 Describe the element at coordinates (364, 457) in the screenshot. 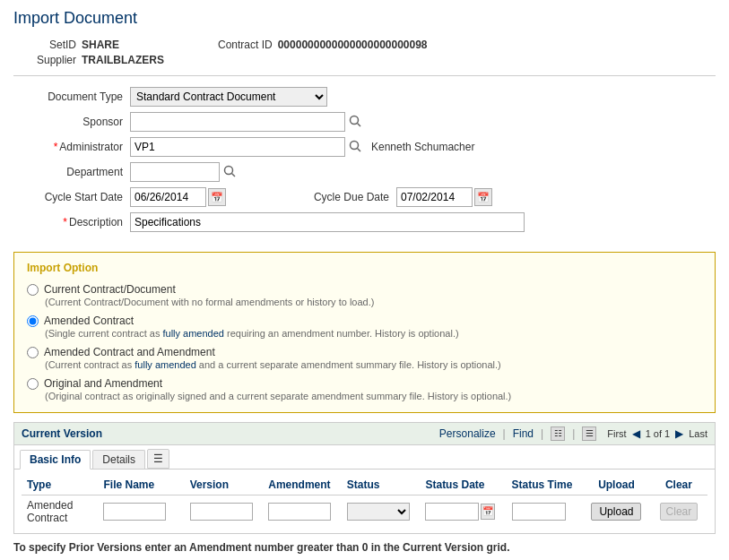

I see `tabs-row: Basic Info Details ☰` at that location.